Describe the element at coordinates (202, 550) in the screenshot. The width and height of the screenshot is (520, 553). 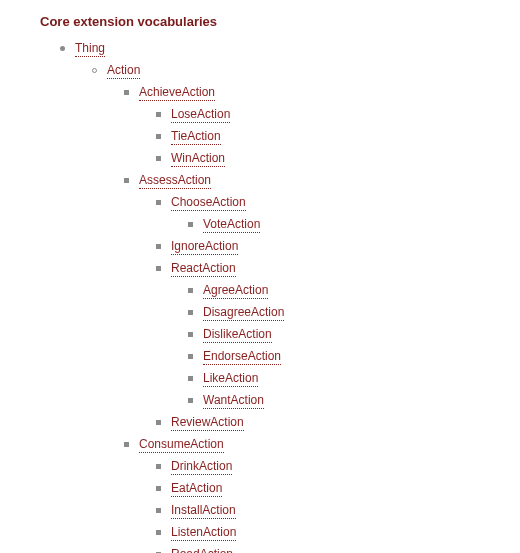
I see `tree-link-read-action: ReadAction` at that location.